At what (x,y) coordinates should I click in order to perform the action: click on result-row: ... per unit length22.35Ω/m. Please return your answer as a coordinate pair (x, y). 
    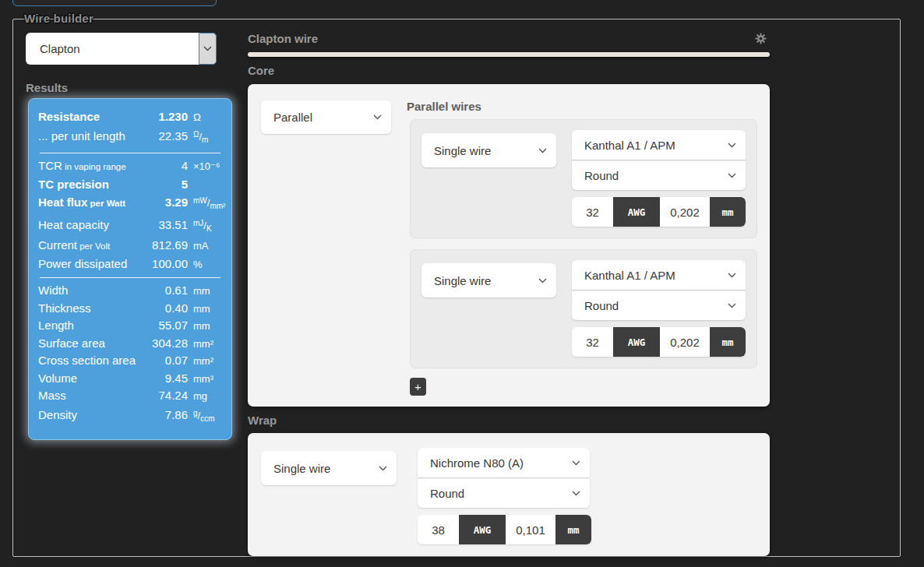
    Looking at the image, I should click on (130, 137).